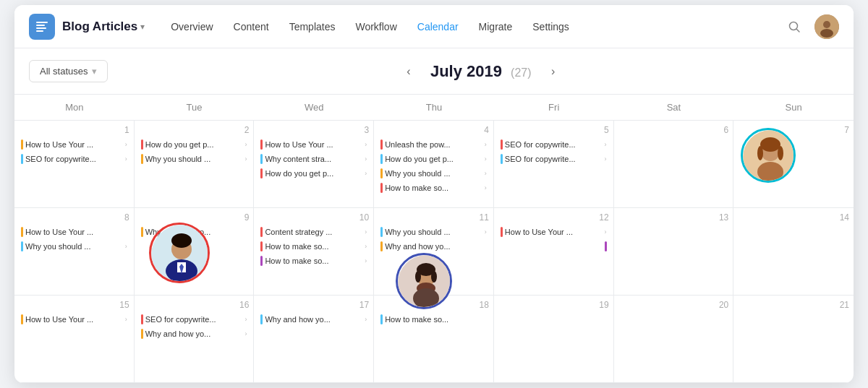 The width and height of the screenshot is (868, 388). What do you see at coordinates (194, 217) in the screenshot?
I see `date-9: 9` at bounding box center [194, 217].